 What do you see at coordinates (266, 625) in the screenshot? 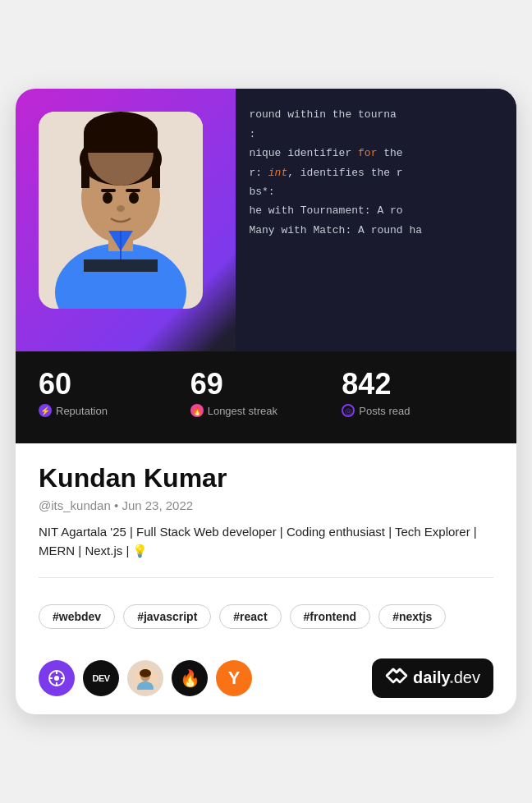
I see `tags-section: #webdev #javascript #react #frontend #ne…` at bounding box center [266, 625].